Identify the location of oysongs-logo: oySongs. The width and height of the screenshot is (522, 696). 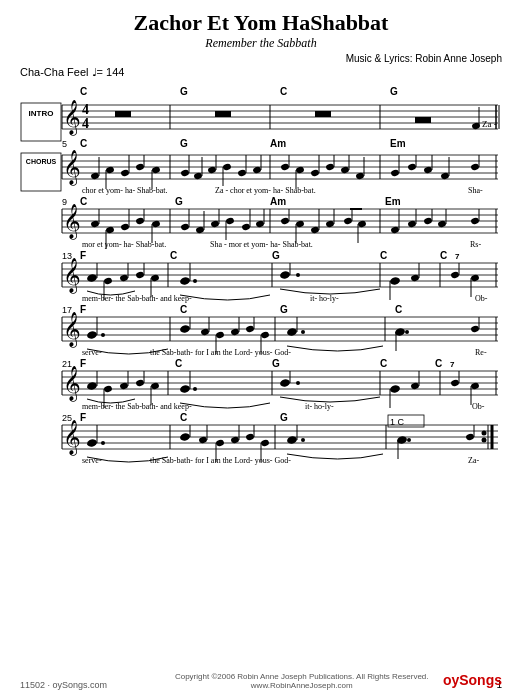
(472, 680).